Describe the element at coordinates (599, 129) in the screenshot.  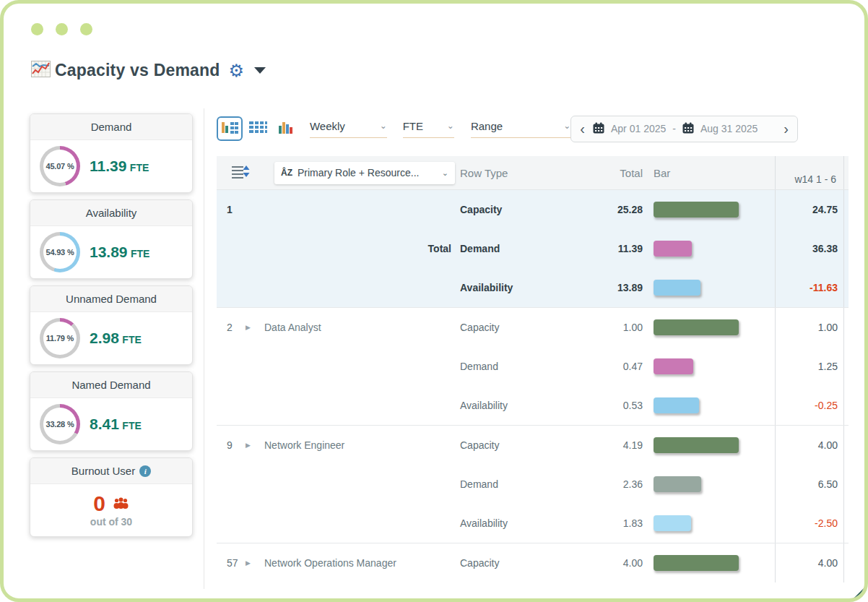
I see `calendar-icon` at that location.